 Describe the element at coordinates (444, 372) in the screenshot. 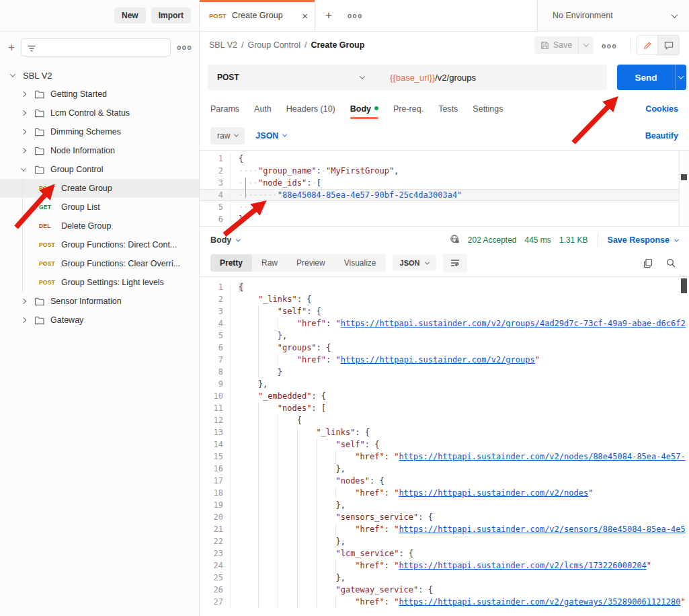

I see `code-line-8: 8}` at that location.